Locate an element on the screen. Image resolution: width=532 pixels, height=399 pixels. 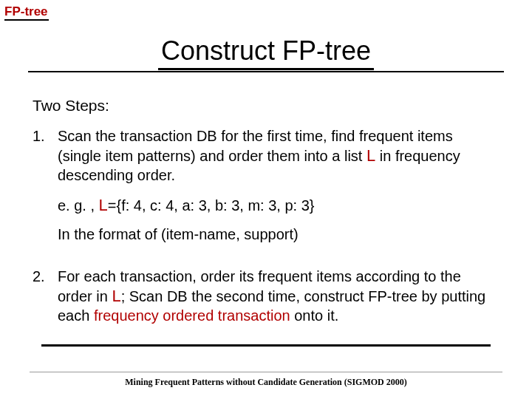
bottom-rule is located at coordinates (266, 346).